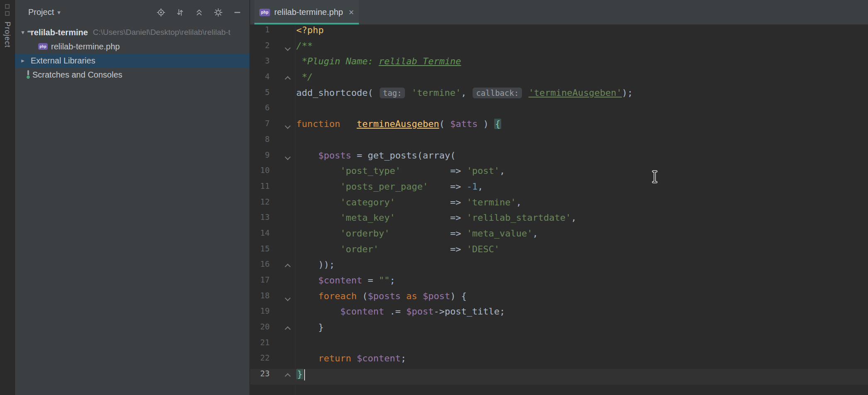 The height and width of the screenshot is (395, 868). Describe the element at coordinates (559, 267) in the screenshot. I see `editor-line: 16 ));` at that location.